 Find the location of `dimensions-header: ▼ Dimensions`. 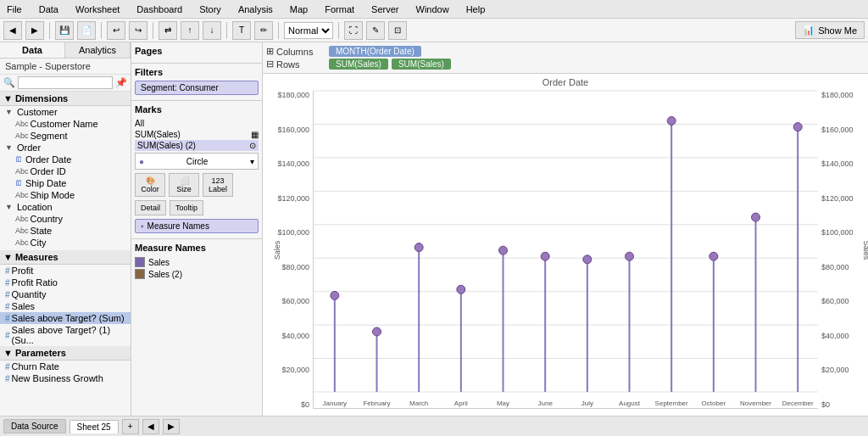

dimensions-header: ▼ Dimensions is located at coordinates (65, 98).